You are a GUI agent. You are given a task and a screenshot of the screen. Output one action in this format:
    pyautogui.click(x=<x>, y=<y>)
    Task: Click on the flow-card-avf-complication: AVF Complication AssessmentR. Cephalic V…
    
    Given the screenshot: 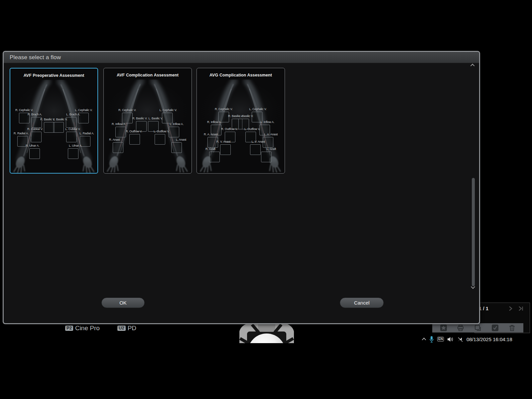 What is the action you would take?
    pyautogui.click(x=148, y=121)
    